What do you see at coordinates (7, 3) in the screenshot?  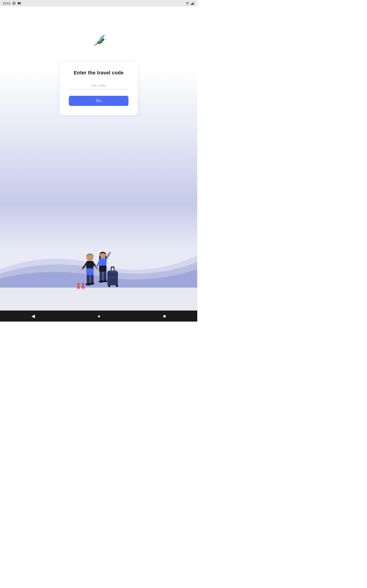 I see `time-display: 10:53` at bounding box center [7, 3].